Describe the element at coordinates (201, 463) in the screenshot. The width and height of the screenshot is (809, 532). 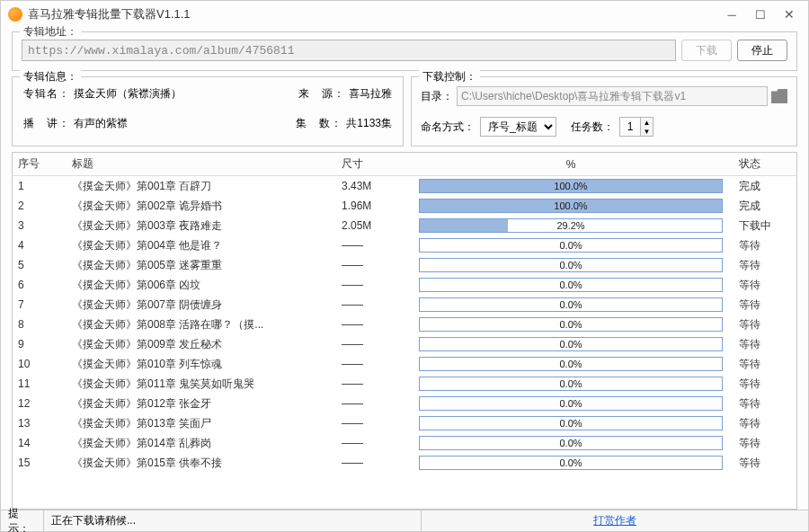
I see `cell-title: 《摸金天师》第015章 供奉不接` at that location.